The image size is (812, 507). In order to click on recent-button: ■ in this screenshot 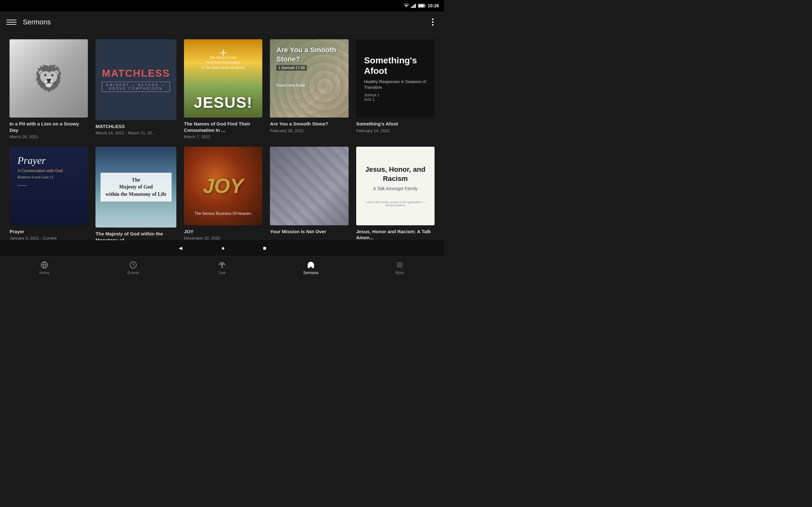, I will do `click(265, 248)`.